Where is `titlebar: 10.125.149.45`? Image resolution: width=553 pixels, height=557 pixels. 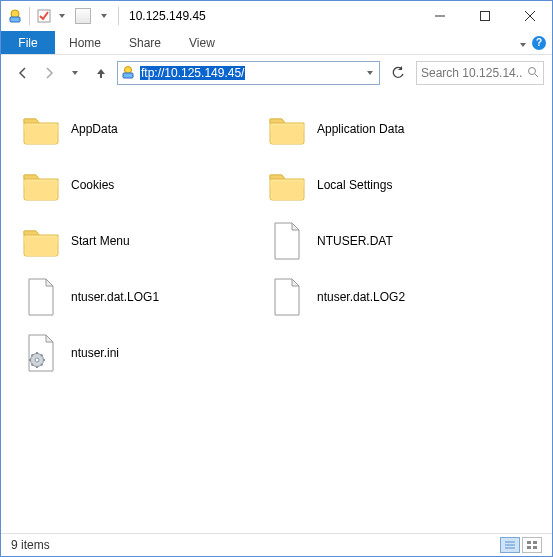
titlebar: 10.125.149.45 is located at coordinates (276, 16).